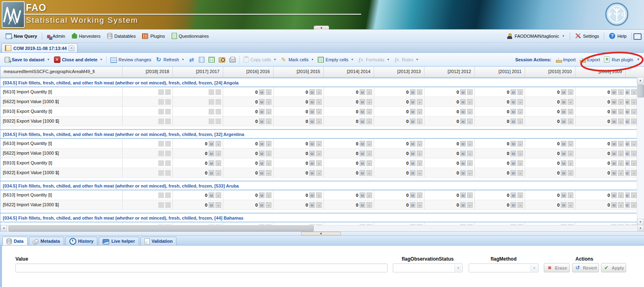 The image size is (644, 287). I want to click on year-column-header: [2018] 2018, so click(148, 72).